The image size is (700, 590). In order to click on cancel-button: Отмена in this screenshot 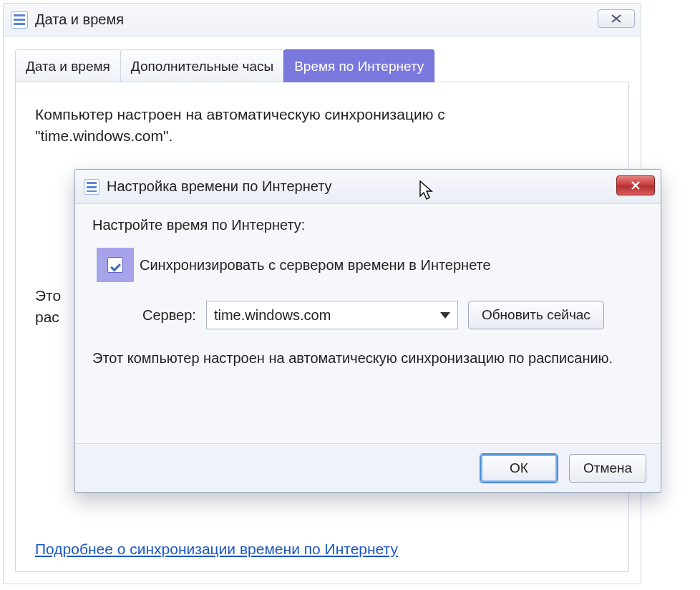, I will do `click(608, 468)`.